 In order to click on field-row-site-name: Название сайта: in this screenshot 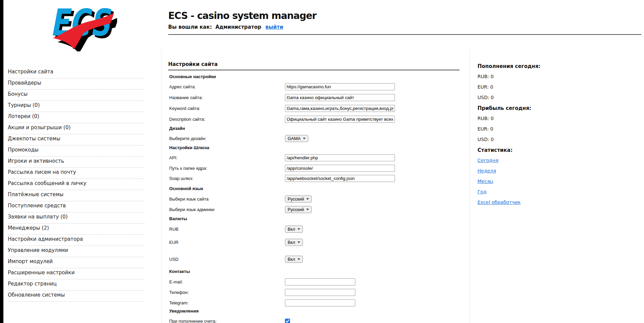, I will do `click(282, 97)`.